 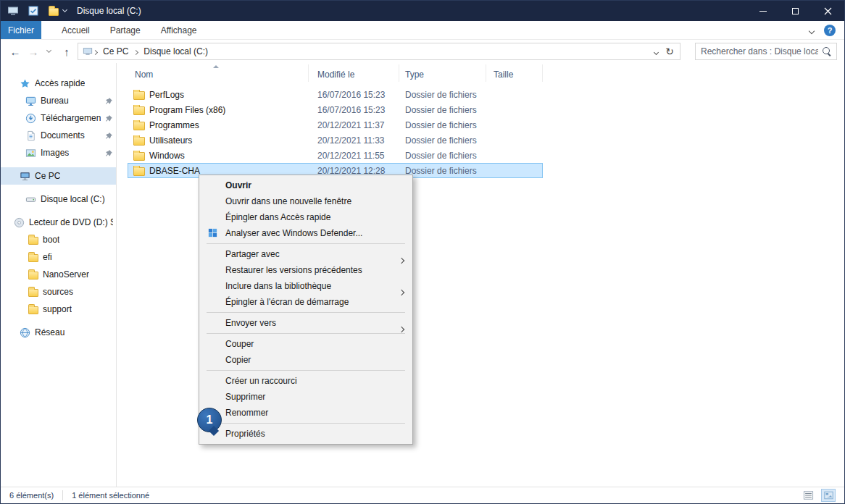 What do you see at coordinates (808, 495) in the screenshot?
I see `details-view-button` at bounding box center [808, 495].